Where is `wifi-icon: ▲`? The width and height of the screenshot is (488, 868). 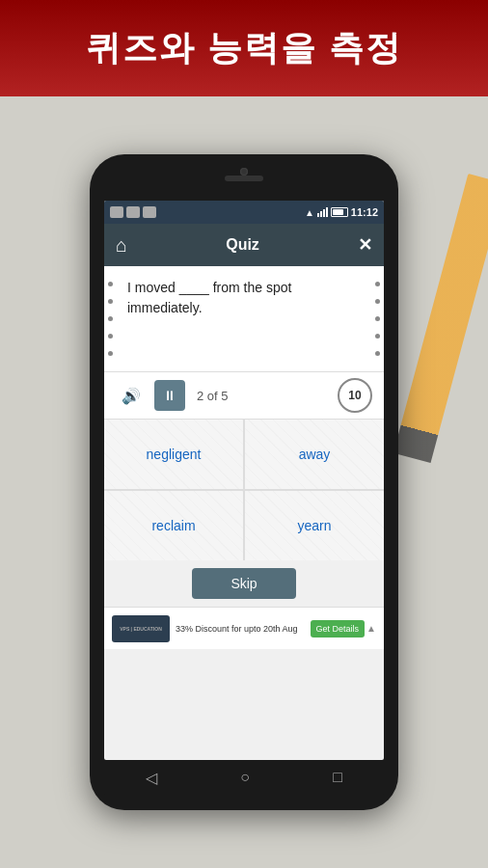
wifi-icon: ▲ is located at coordinates (310, 212).